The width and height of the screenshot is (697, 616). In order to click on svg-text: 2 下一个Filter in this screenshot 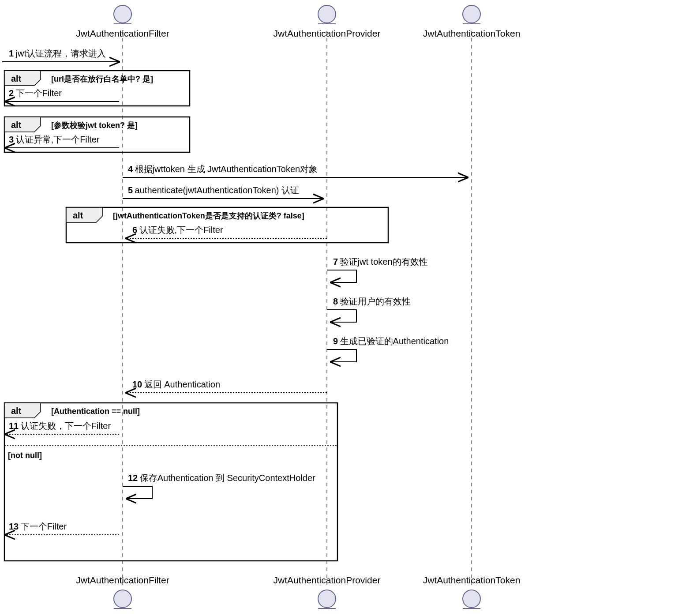, I will do `click(35, 93)`.